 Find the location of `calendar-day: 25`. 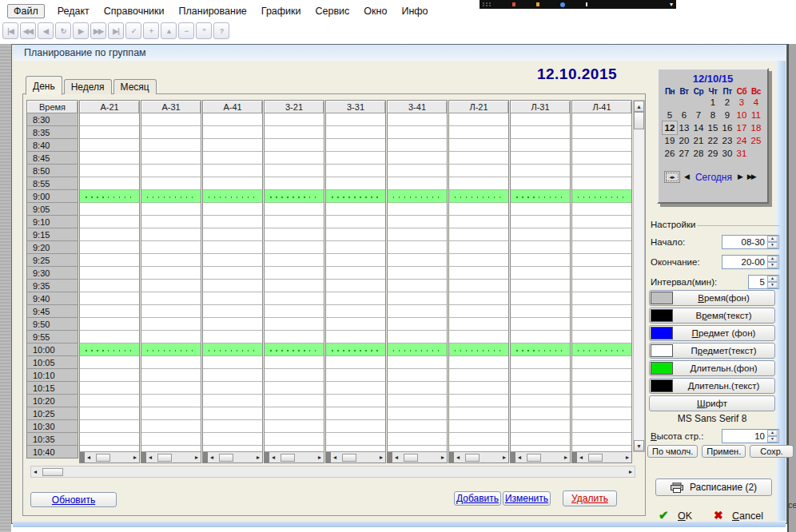

calendar-day: 25 is located at coordinates (756, 141).